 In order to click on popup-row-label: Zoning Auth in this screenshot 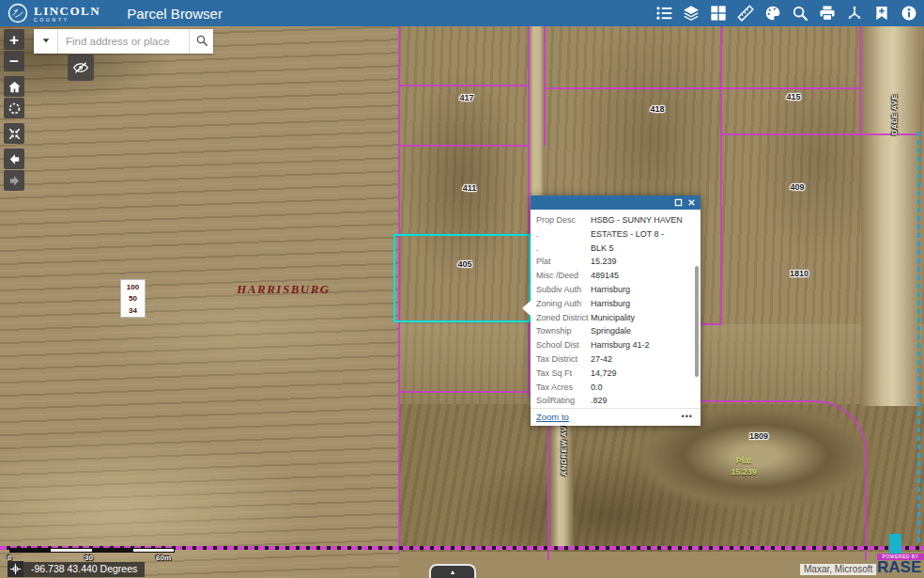, I will do `click(563, 305)`.